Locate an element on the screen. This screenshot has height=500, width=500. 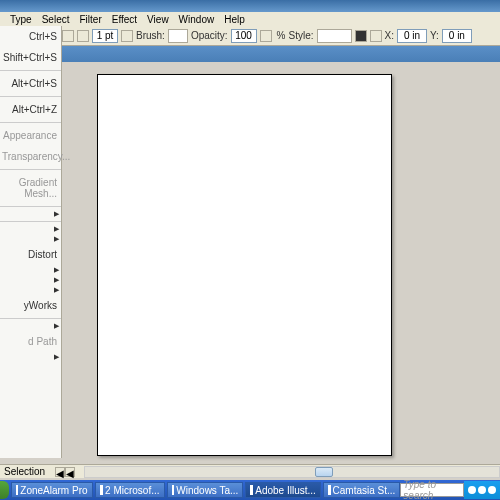
style-dropdown is located at coordinates (334, 36).